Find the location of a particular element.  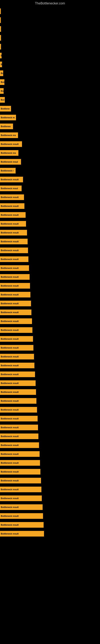

bar-row: Bot is located at coordinates (50, 82).